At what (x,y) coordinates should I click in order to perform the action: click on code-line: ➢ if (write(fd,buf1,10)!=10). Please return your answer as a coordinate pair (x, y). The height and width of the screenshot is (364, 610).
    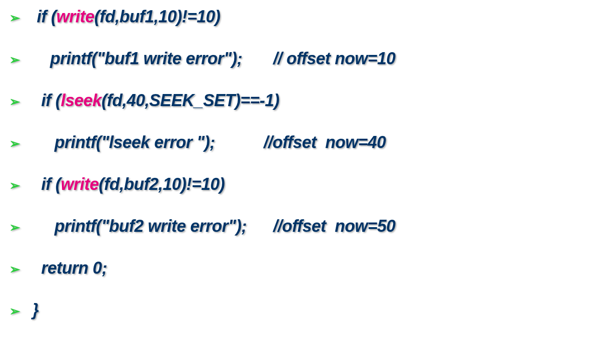
    Looking at the image, I should click on (305, 17).